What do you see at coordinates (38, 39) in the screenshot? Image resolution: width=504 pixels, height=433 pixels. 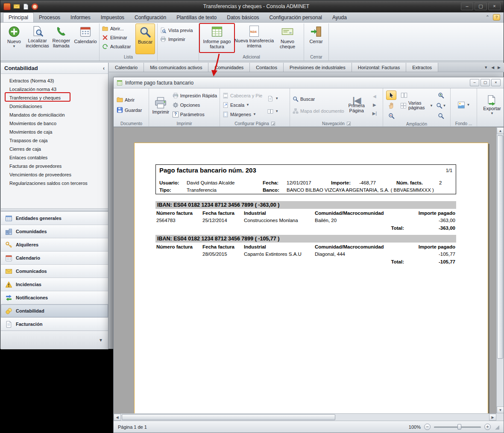 I see `locate-incidents-button: Localizar incidencias` at bounding box center [38, 39].